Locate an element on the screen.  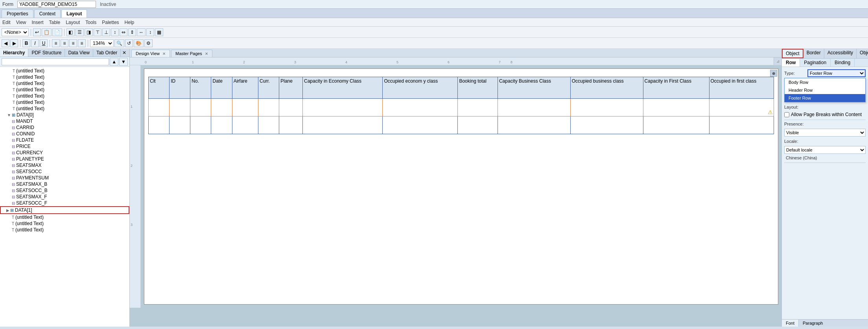
menu-help: Help is located at coordinates (130, 22).